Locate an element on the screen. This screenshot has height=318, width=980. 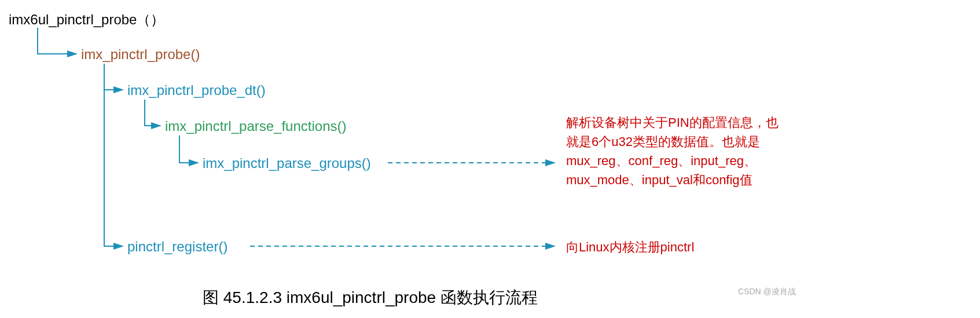
root-node: imx6ul_pinctrl_probe（） is located at coordinates (87, 20).